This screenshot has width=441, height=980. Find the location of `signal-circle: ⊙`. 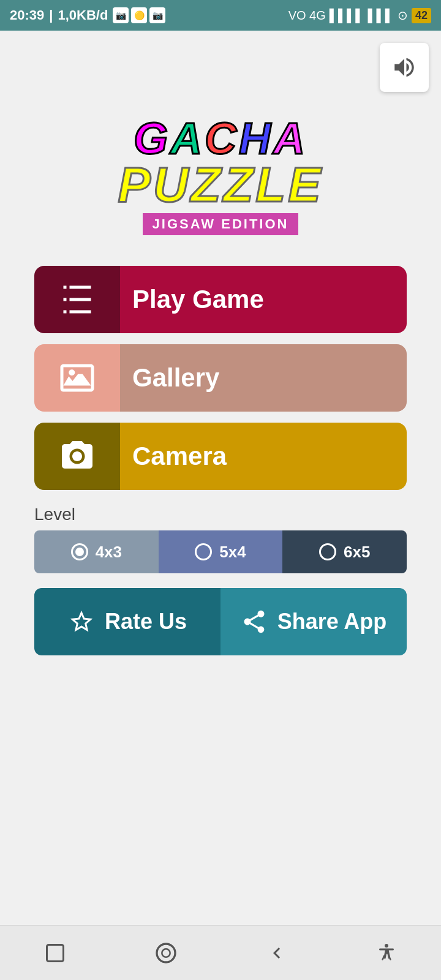

signal-circle: ⊙ is located at coordinates (403, 15).